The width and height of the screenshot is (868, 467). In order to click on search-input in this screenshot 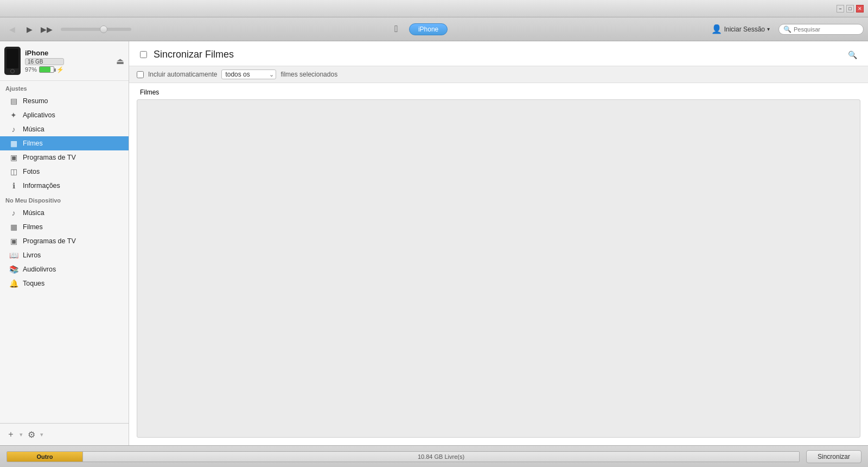, I will do `click(826, 29)`.